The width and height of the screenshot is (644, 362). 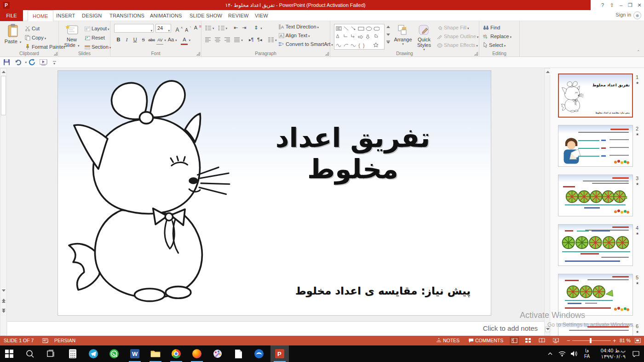 What do you see at coordinates (35, 38) in the screenshot?
I see `copy-button: Copy▾` at bounding box center [35, 38].